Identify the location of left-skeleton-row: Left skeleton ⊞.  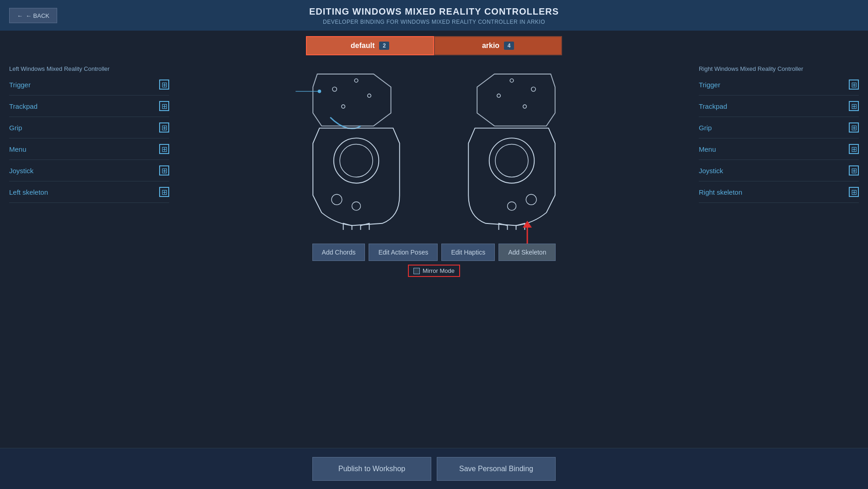
(89, 192).